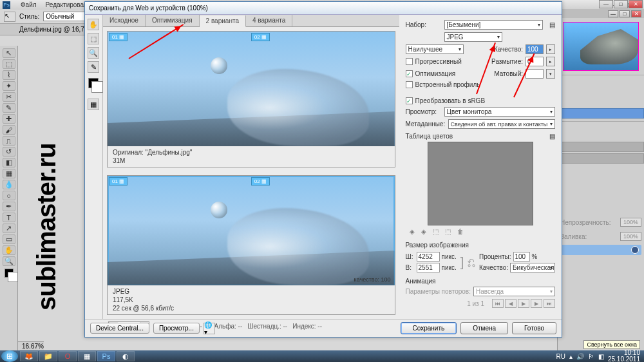 This screenshot has width=644, height=362. Describe the element at coordinates (631, 222) in the screenshot. I see `opacity-value: 100%` at that location.